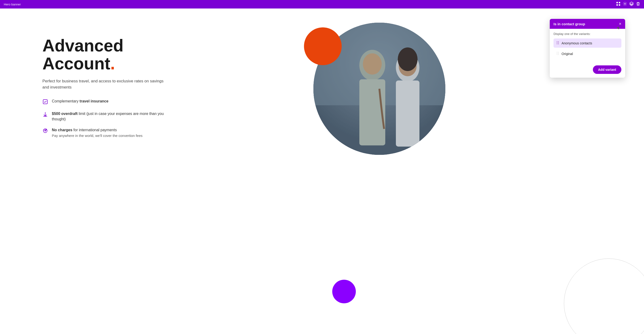 The image size is (644, 334). What do you see at coordinates (628, 4) in the screenshot?
I see `top-bar-icons` at bounding box center [628, 4].